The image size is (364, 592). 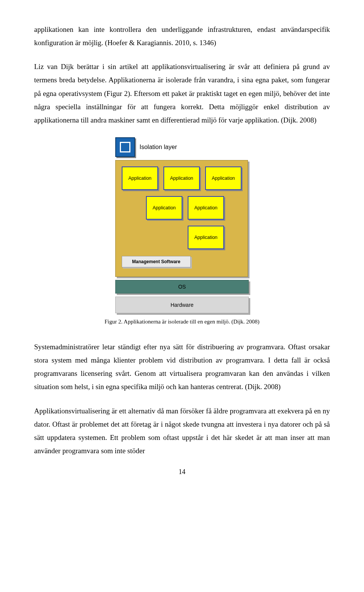 What do you see at coordinates (182, 322) in the screenshot?
I see `figure-caption: Figur 2. Applikationerna är isolerade ti…` at bounding box center [182, 322].